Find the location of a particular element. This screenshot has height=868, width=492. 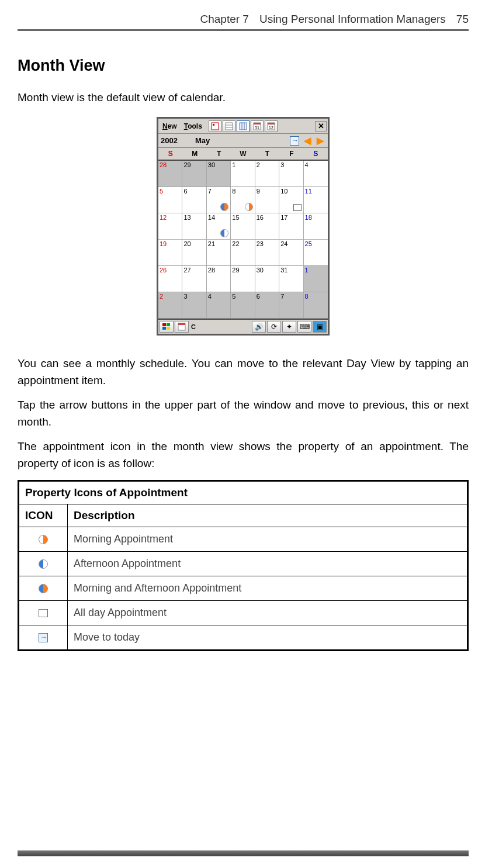

morning-icon is located at coordinates (43, 540).